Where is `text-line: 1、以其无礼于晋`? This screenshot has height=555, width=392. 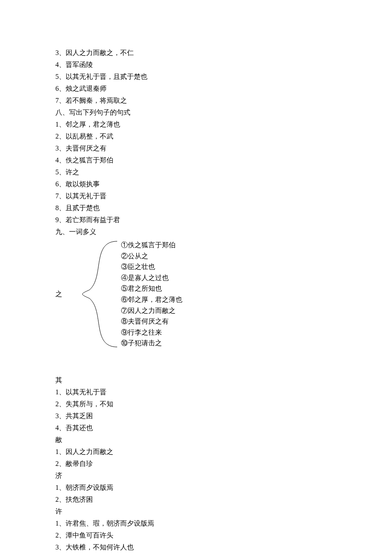 text-line: 1、以其无礼于晋 is located at coordinates (196, 392).